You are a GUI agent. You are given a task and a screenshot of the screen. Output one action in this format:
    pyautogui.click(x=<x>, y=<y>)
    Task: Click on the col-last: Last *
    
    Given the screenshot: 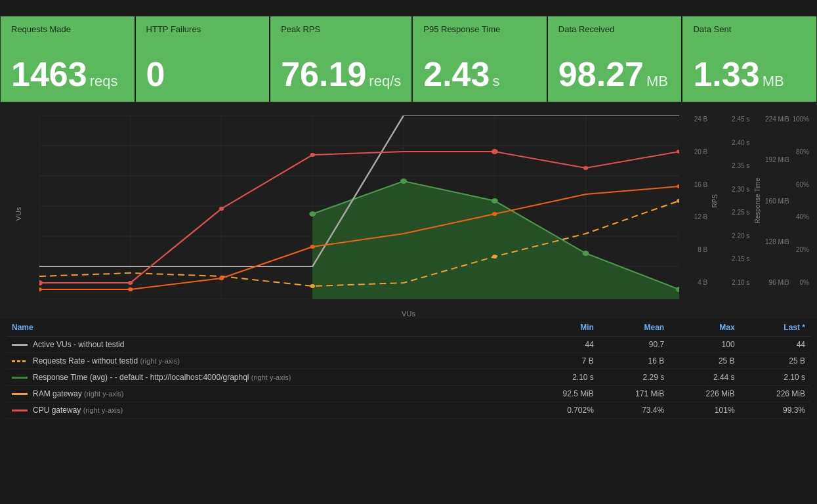 What is the action you would take?
    pyautogui.click(x=776, y=328)
    